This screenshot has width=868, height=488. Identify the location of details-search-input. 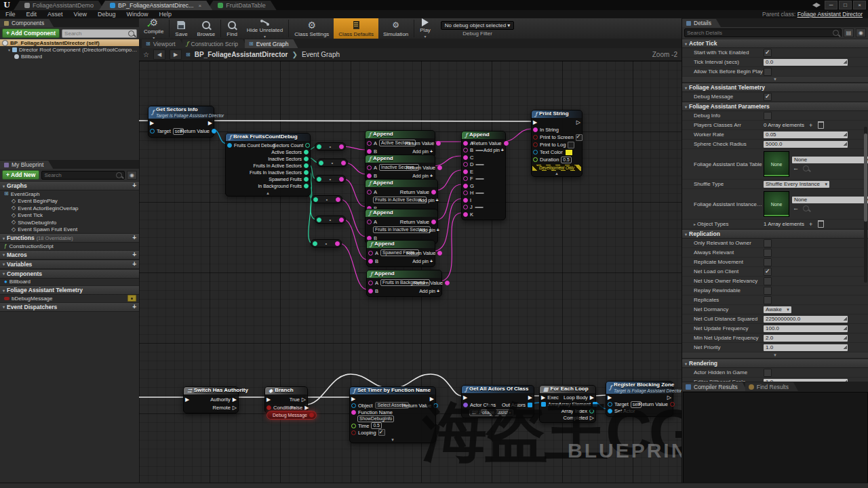
(758, 33).